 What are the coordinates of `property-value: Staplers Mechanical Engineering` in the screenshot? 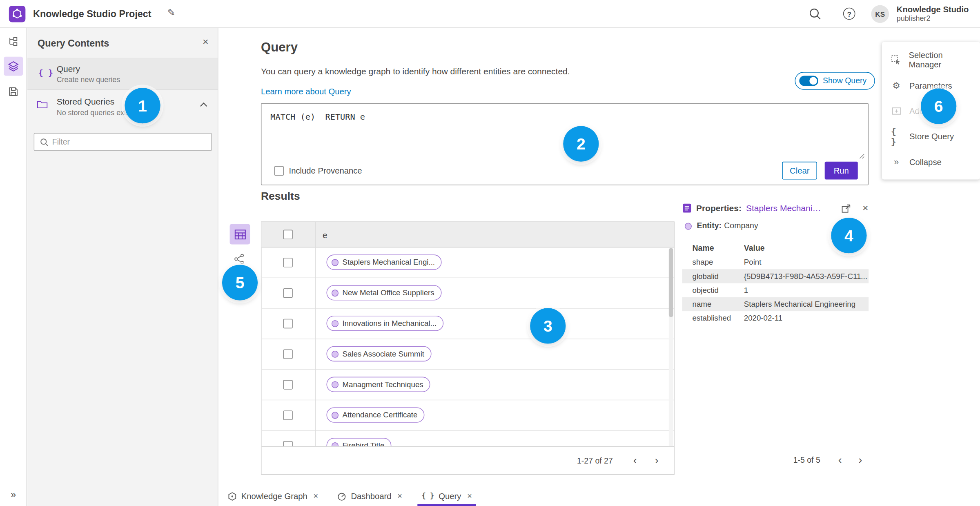 It's located at (800, 304).